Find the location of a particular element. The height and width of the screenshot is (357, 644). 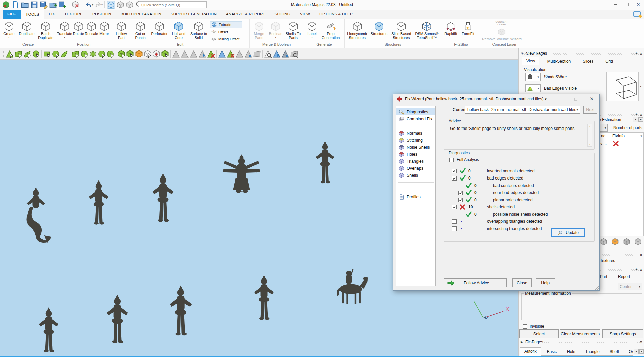

mark-cube-tool-icon is located at coordinates (121, 54).